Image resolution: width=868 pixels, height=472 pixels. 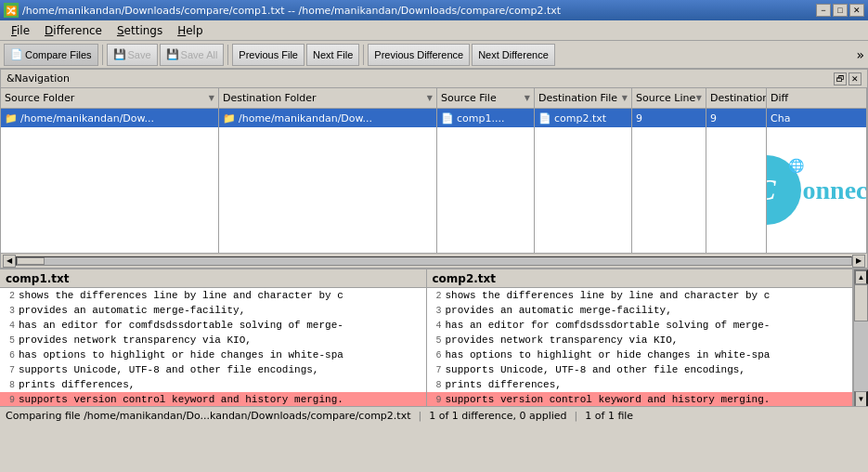 I want to click on titlebar-controls: − □ ✕, so click(x=840, y=10).